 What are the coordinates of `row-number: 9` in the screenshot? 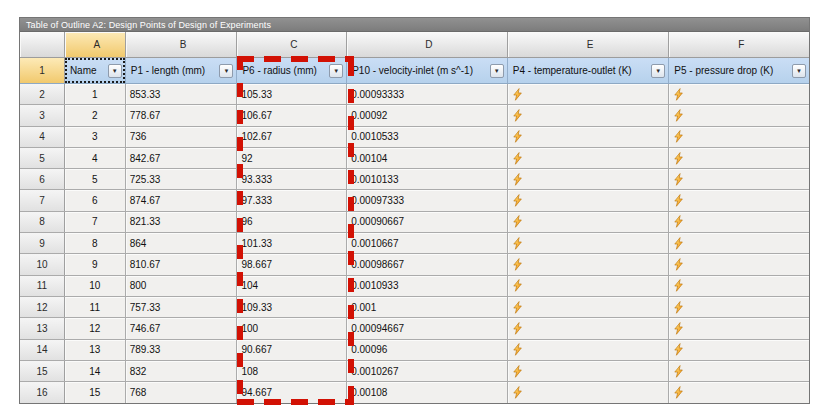 It's located at (42, 243).